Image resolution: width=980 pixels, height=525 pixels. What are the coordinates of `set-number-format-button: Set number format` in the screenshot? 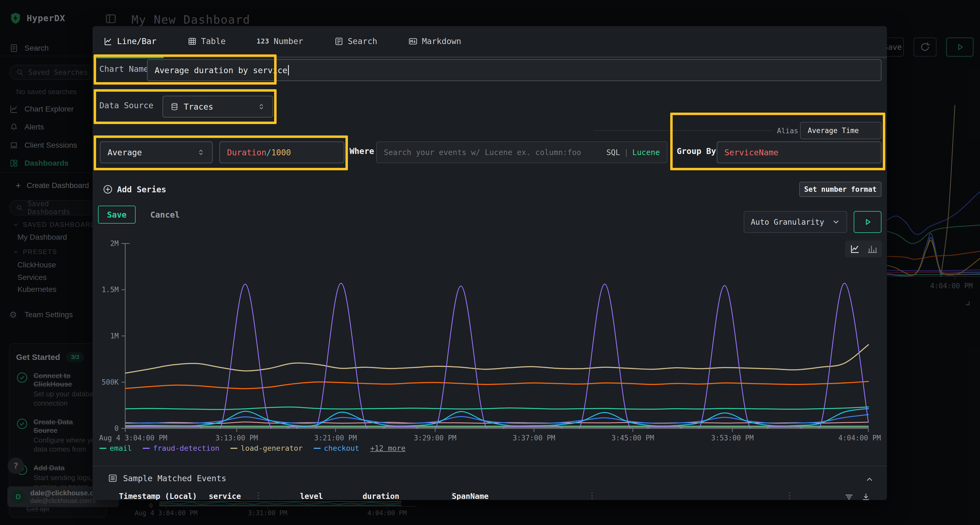 It's located at (840, 189).